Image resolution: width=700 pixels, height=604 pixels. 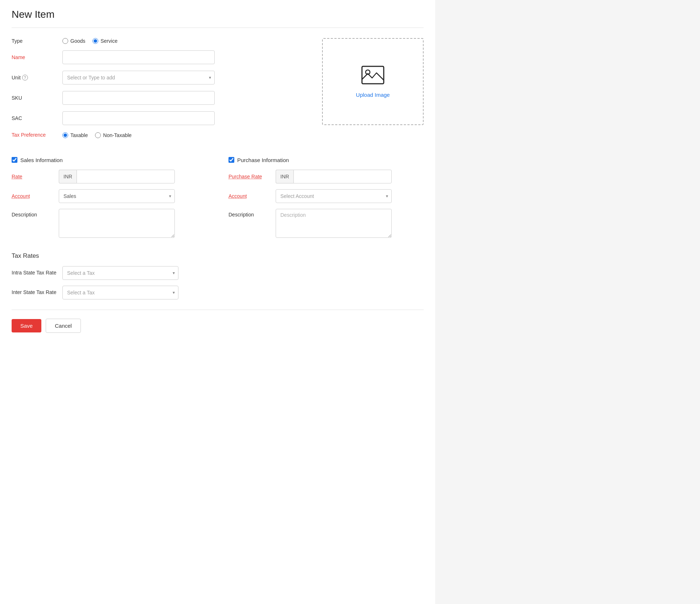 What do you see at coordinates (113, 135) in the screenshot?
I see `non-taxable-option: Non-Taxable` at bounding box center [113, 135].